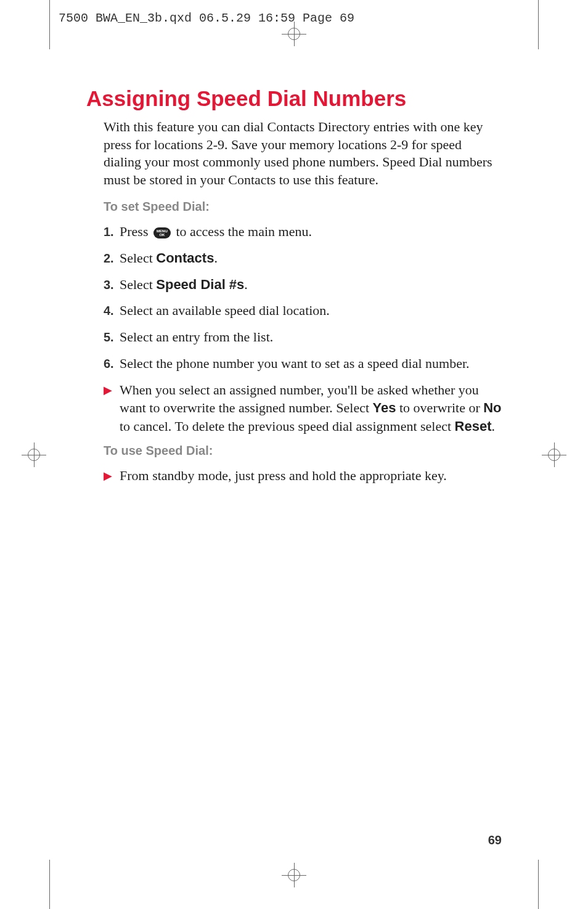  What do you see at coordinates (311, 258) in the screenshot?
I see `step-text: Select Contacts.` at bounding box center [311, 258].